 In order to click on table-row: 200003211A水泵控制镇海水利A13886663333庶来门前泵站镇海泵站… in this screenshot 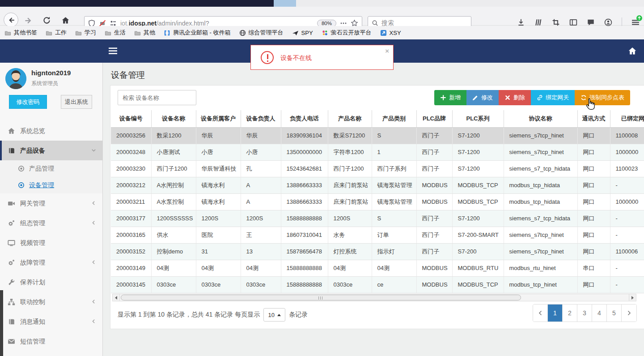, I will do `click(377, 202)`.